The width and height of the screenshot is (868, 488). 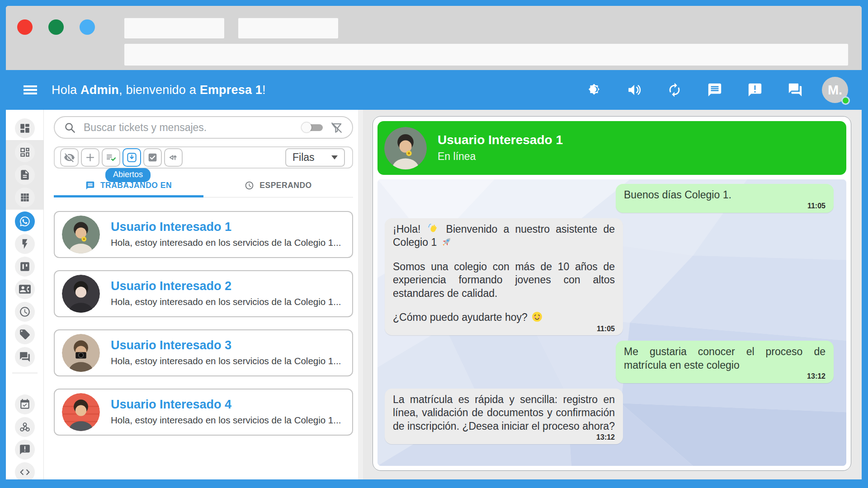 What do you see at coordinates (25, 427) in the screenshot?
I see `webhook-icon` at bounding box center [25, 427].